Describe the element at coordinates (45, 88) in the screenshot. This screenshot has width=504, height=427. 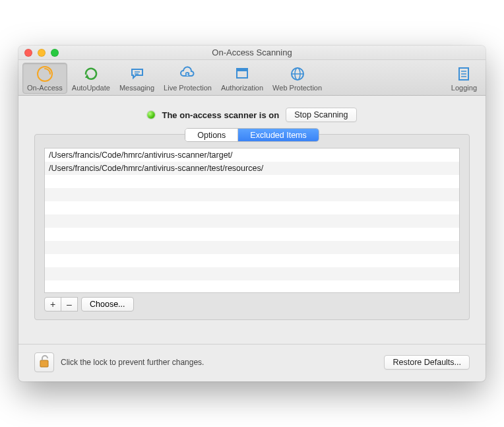
I see `toolbar-item-label: On-Access` at that location.